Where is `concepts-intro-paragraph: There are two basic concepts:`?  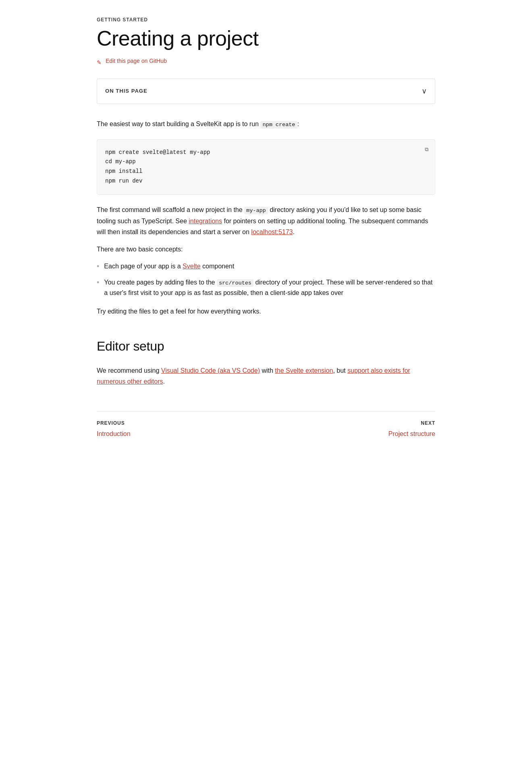 concepts-intro-paragraph: There are two basic concepts: is located at coordinates (266, 249).